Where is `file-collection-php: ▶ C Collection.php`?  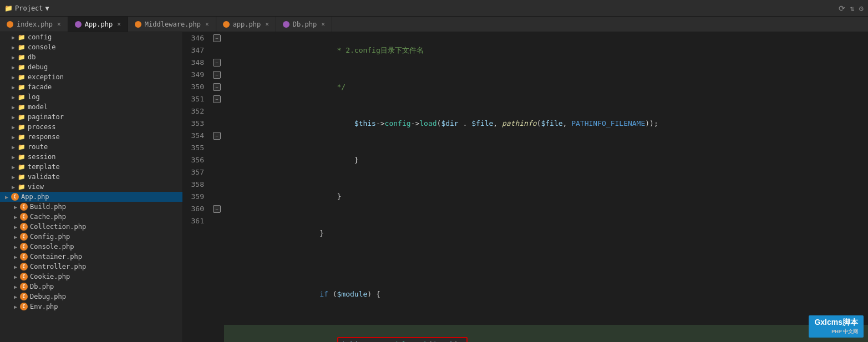
file-collection-php: ▶ C Collection.php is located at coordinates (91, 227).